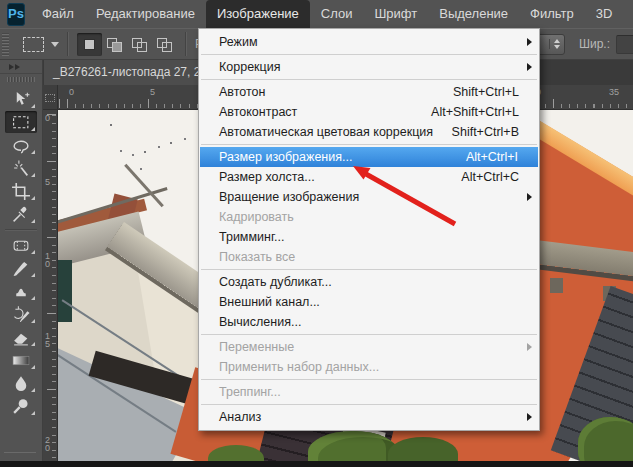 The height and width of the screenshot is (467, 633). What do you see at coordinates (48, 118) in the screenshot?
I see `vruler-label: 0` at bounding box center [48, 118].